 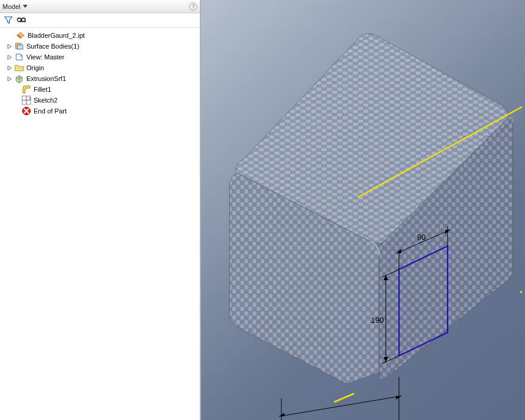 I want to click on view-icon, so click(x=19, y=57).